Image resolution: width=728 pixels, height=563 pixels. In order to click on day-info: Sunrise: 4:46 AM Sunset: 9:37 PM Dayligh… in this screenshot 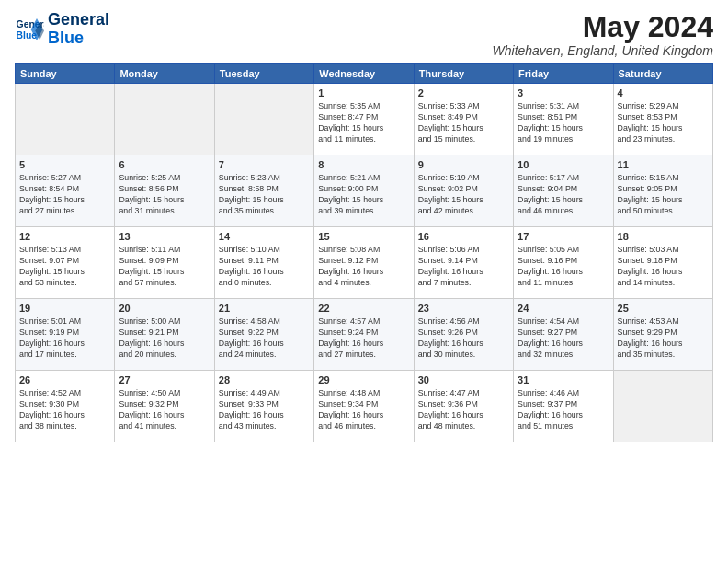, I will do `click(563, 410)`.